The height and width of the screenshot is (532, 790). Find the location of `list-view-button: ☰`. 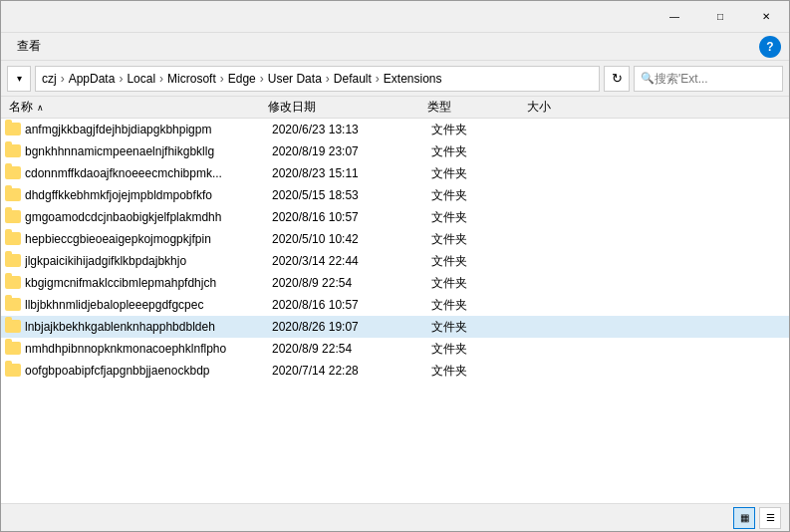

list-view-button: ☰ is located at coordinates (770, 518).